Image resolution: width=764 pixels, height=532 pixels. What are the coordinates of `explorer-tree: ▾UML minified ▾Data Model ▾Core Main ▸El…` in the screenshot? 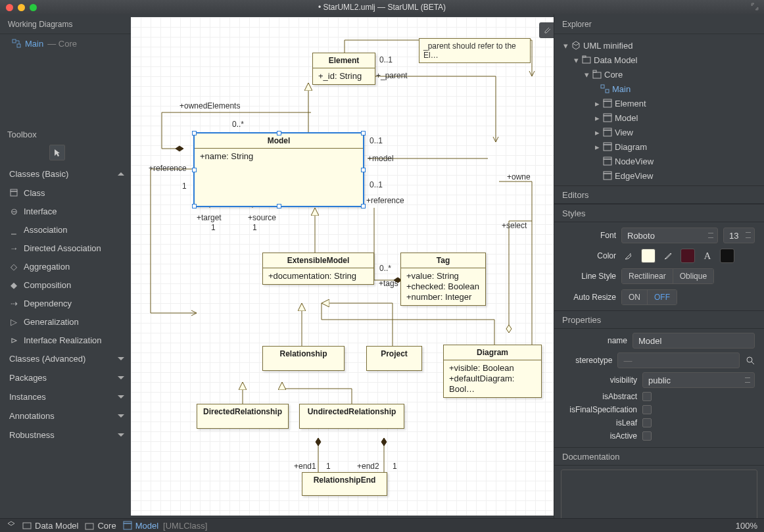 It's located at (659, 110).